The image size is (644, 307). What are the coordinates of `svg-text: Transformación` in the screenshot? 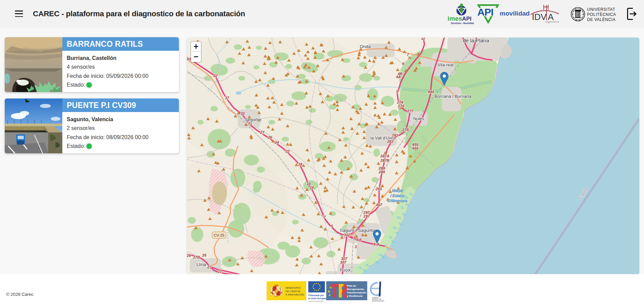 It's located at (356, 292).